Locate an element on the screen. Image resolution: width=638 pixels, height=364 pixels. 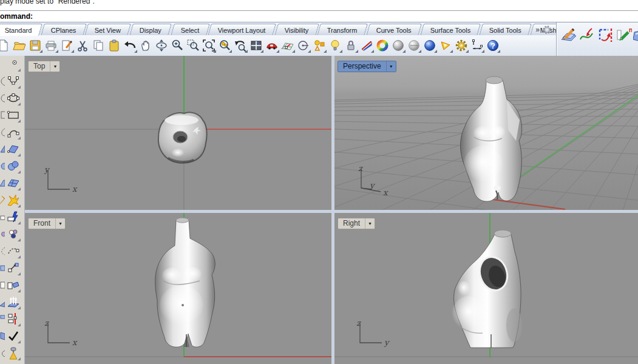
lock-button is located at coordinates (351, 46).